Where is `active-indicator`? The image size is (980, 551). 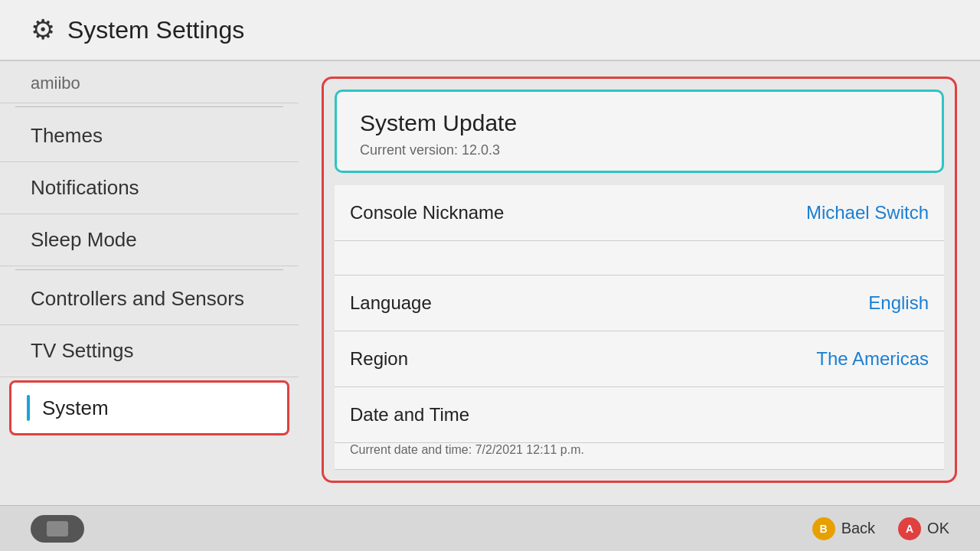
active-indicator is located at coordinates (28, 408).